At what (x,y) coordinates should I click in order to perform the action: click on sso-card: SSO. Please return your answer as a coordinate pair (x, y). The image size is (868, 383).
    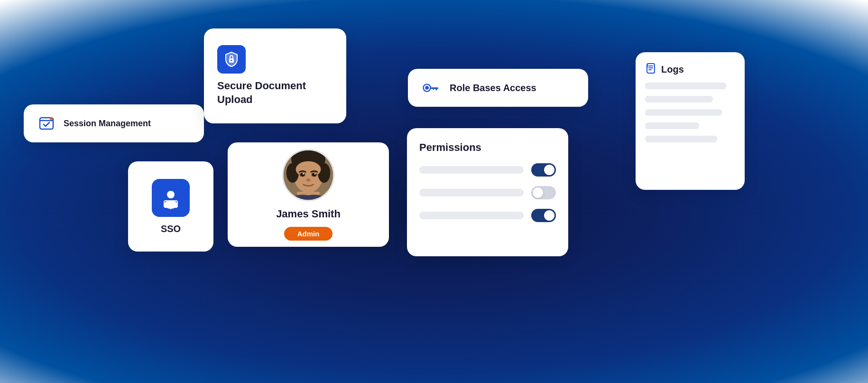
    Looking at the image, I should click on (171, 206).